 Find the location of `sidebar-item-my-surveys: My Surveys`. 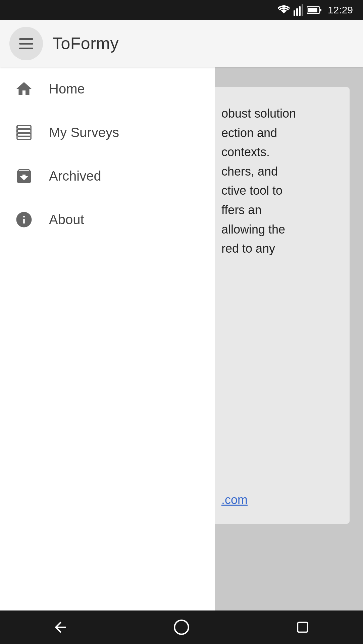

sidebar-item-my-surveys: My Surveys is located at coordinates (107, 132).